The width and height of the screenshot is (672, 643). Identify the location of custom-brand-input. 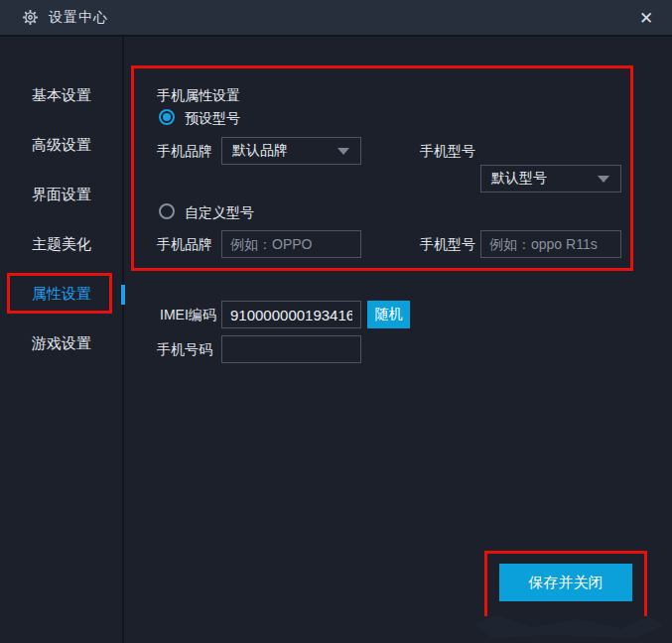
(292, 244).